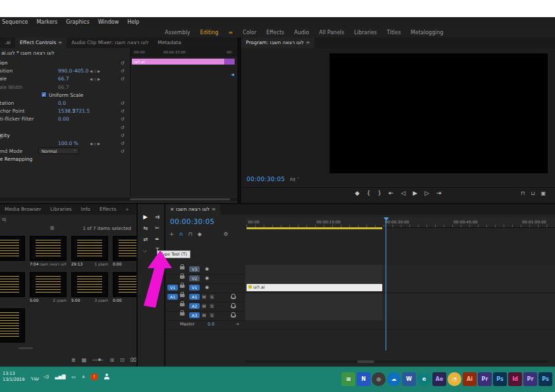  Describe the element at coordinates (500, 379) in the screenshot. I see `taskbar-photoshop: Ps` at that location.